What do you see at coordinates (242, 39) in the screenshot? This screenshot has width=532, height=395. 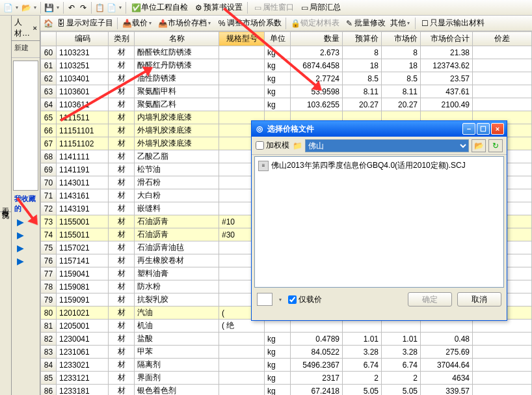 I see `spec-header: 规格型号` at bounding box center [242, 39].